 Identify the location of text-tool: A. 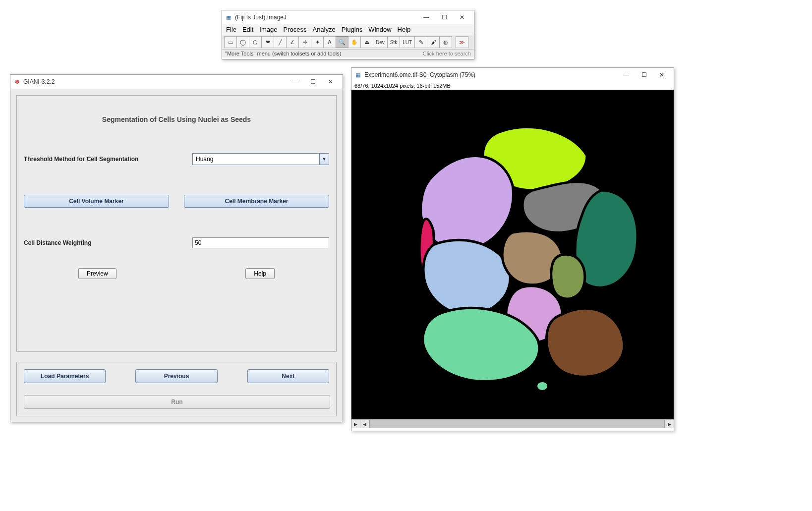
(330, 42).